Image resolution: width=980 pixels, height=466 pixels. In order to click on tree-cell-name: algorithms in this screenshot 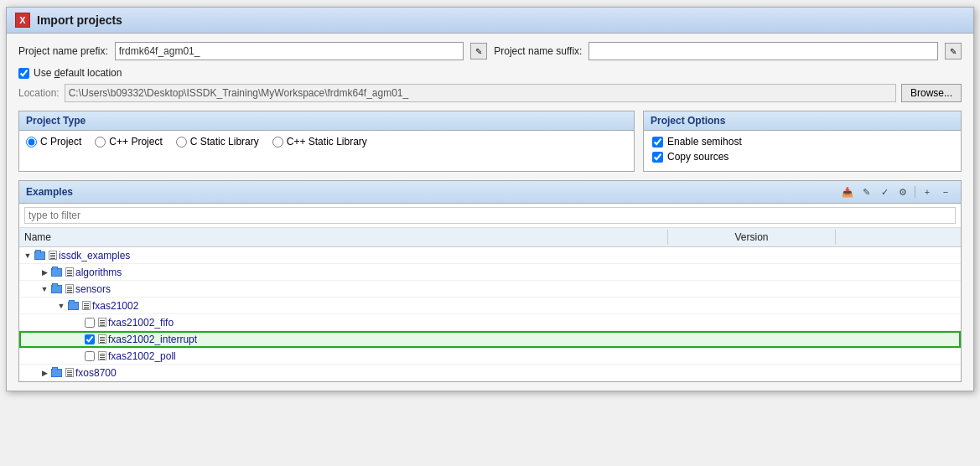, I will do `click(344, 272)`.